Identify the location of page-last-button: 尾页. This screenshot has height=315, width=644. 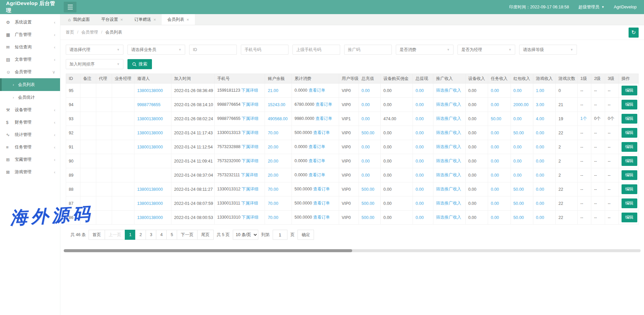
(205, 235).